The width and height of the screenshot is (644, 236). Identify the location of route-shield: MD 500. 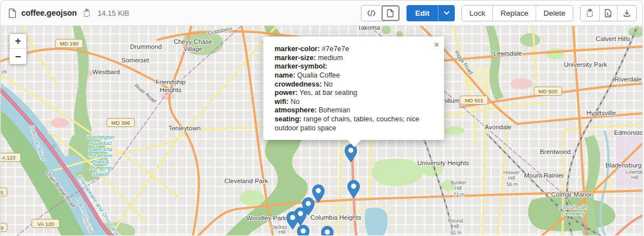
(548, 91).